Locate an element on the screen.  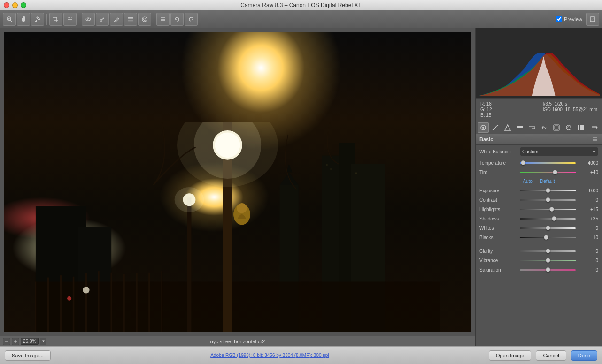
panel-tool-detail is located at coordinates (508, 128).